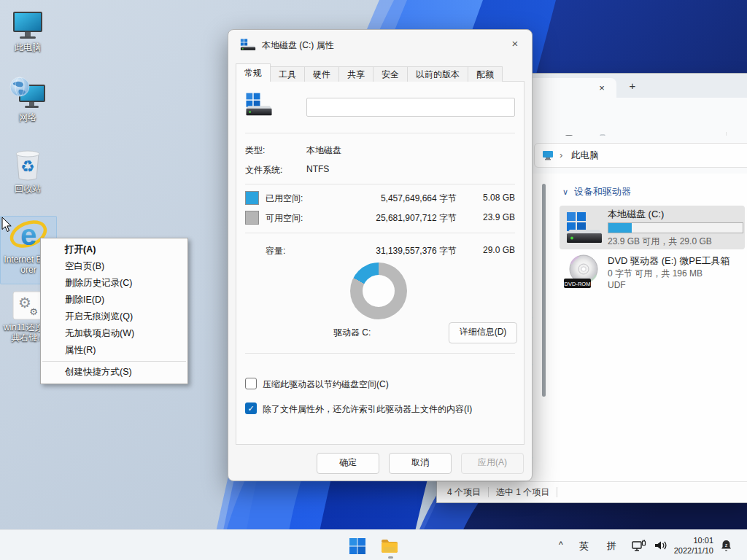  I want to click on used-space-bytes: 5,457,649,664 字节, so click(398, 198).